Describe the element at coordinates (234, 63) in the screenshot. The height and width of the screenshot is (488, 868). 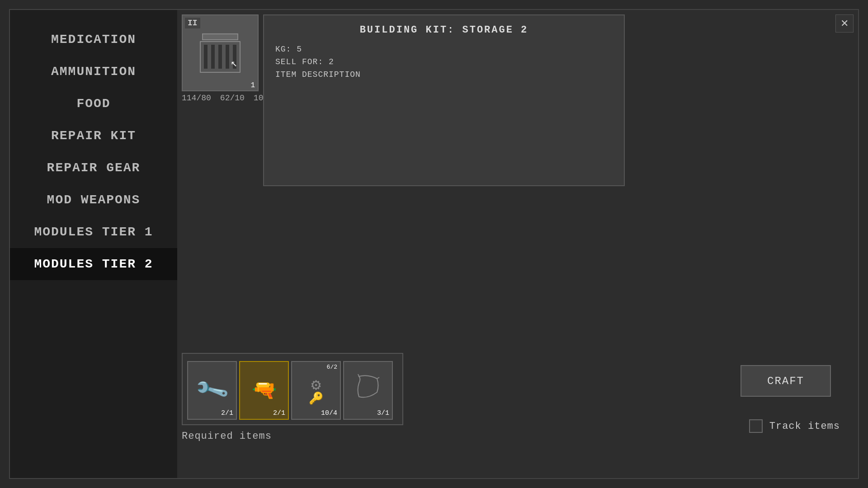
I see `cursor-icon: ↖` at that location.